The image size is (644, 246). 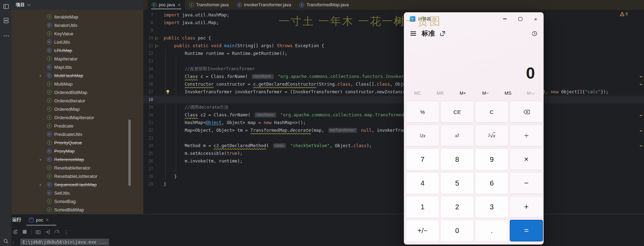 What do you see at coordinates (492, 207) in the screenshot?
I see `calc-key-3: 3` at bounding box center [492, 207].